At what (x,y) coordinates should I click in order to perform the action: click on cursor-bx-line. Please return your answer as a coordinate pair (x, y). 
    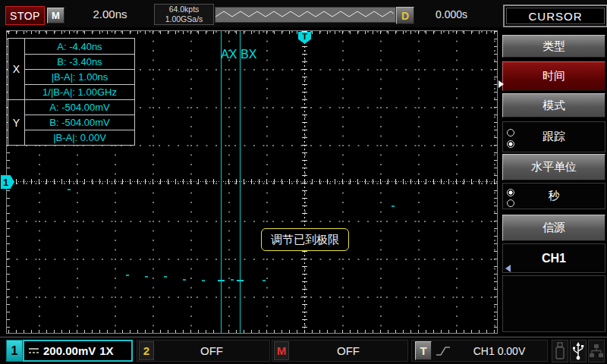
    Looking at the image, I should click on (240, 182).